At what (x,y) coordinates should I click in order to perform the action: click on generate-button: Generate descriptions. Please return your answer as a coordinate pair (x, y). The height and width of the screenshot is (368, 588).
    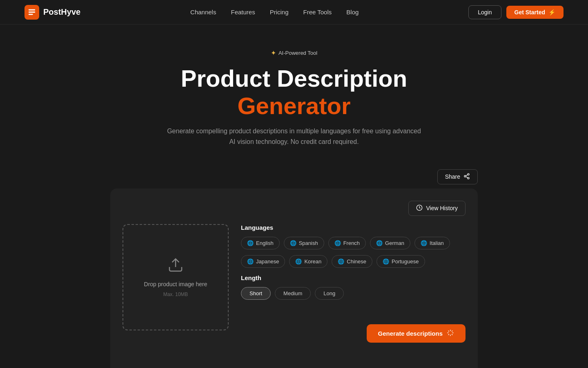
    Looking at the image, I should click on (416, 334).